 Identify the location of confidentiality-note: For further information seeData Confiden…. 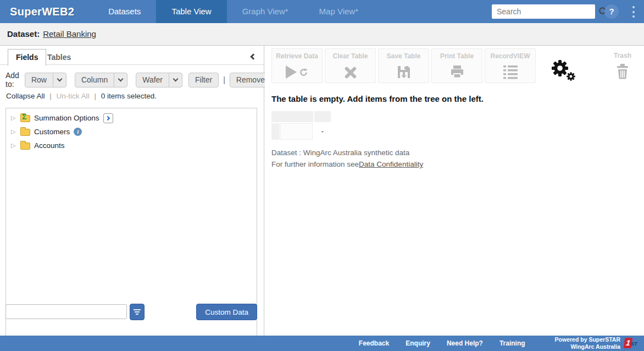
(347, 164).